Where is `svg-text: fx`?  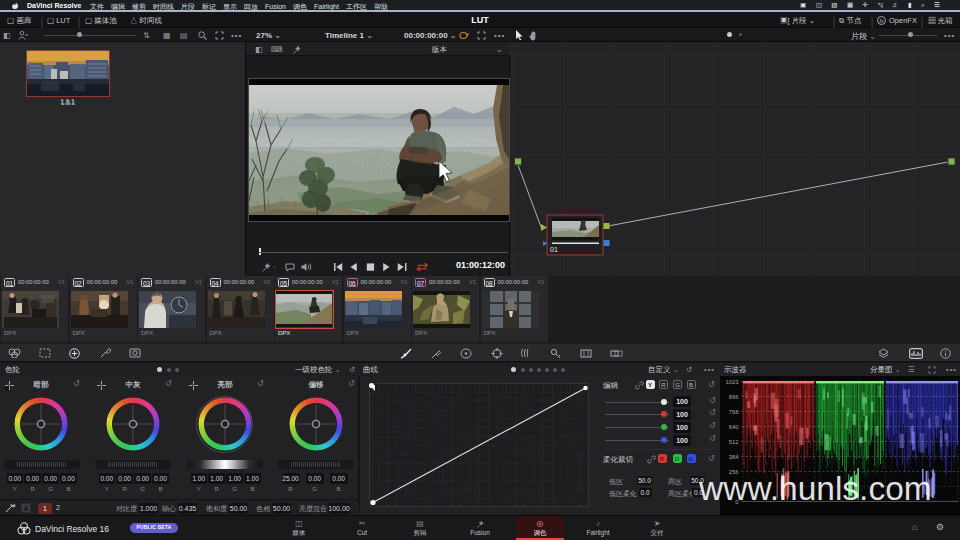
svg-text: fx is located at coordinates (882, 21).